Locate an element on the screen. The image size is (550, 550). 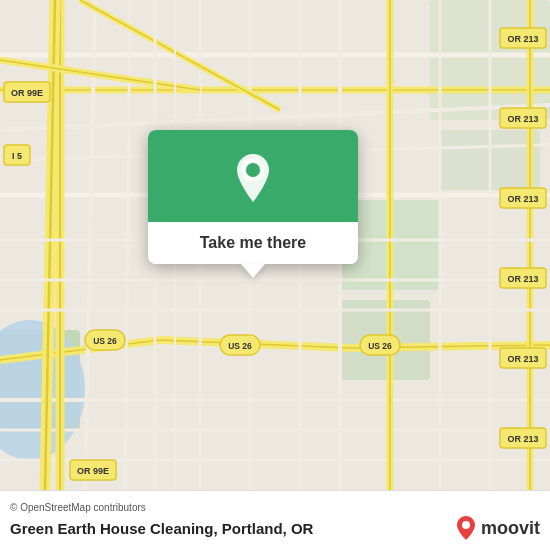
tooltip-top is located at coordinates (253, 176).